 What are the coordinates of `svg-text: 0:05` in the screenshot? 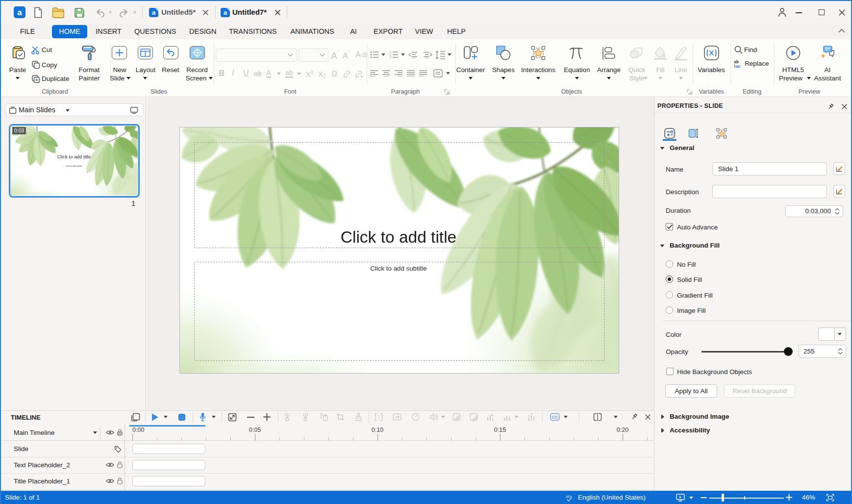 It's located at (255, 430).